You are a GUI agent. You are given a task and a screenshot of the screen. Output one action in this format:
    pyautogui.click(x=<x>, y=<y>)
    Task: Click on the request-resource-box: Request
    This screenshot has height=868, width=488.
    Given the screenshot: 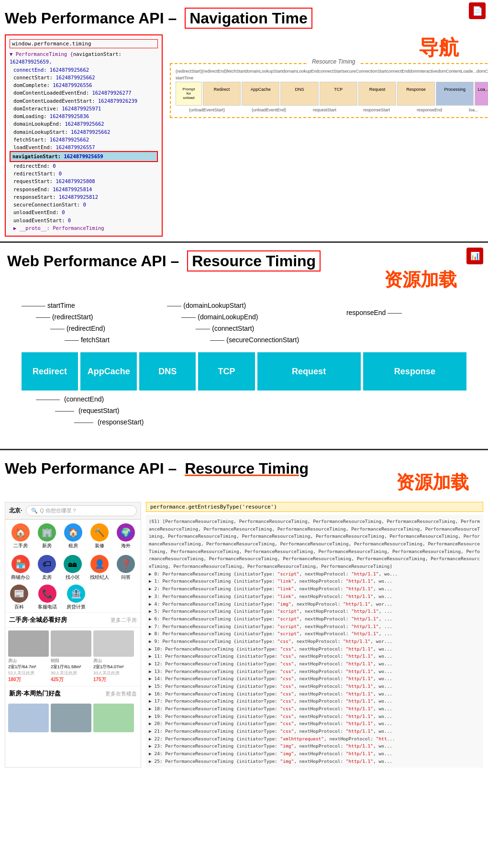 What is the action you would take?
    pyautogui.click(x=309, y=371)
    